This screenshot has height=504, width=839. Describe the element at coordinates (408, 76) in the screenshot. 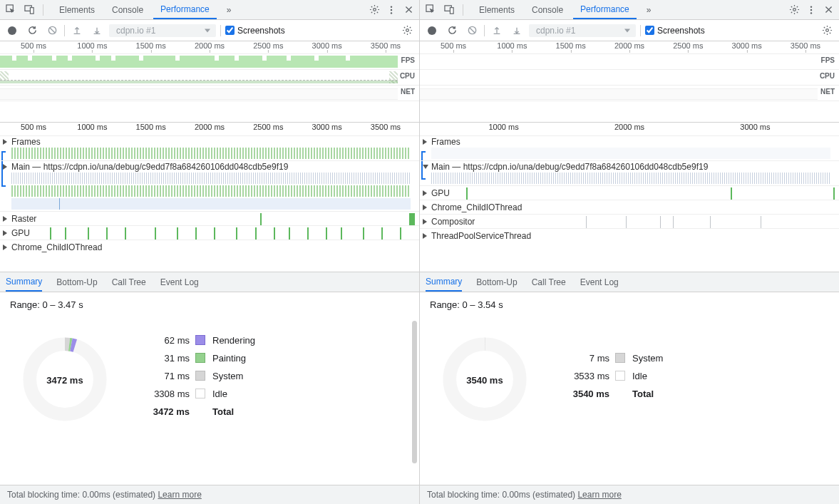

I see `cpu-label: CPU` at that location.